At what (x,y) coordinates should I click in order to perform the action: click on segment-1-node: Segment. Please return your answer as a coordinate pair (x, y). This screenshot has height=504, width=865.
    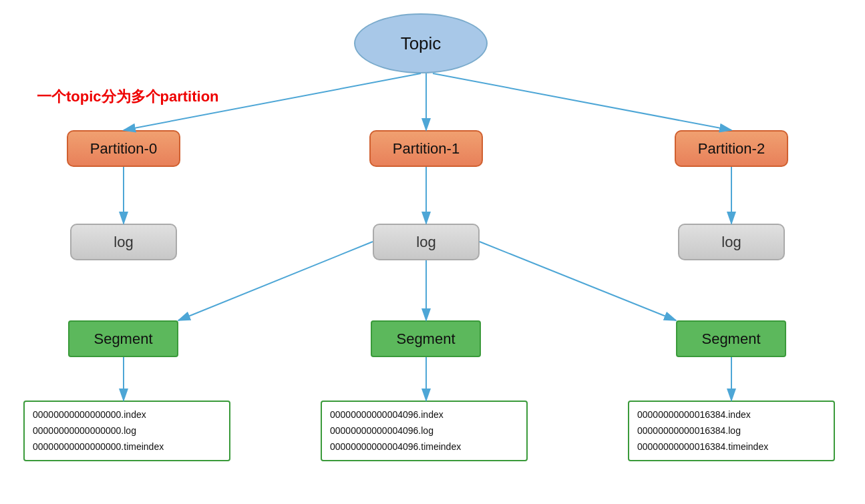
    Looking at the image, I should click on (426, 339).